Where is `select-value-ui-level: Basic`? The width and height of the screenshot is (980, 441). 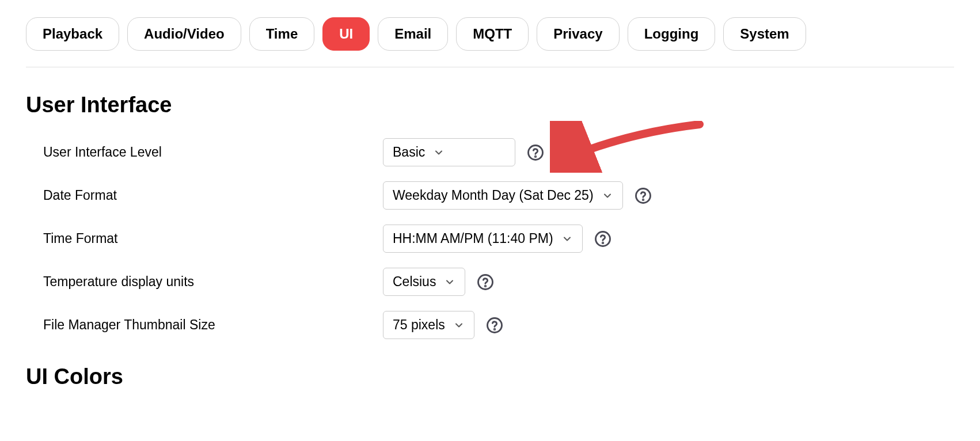
select-value-ui-level: Basic is located at coordinates (409, 152).